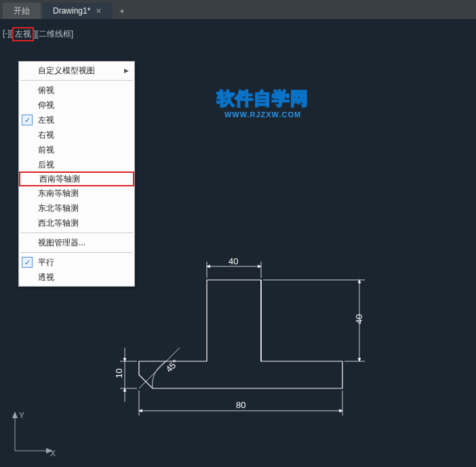  I want to click on menu-view-manager: 视图管理器..., so click(77, 243).